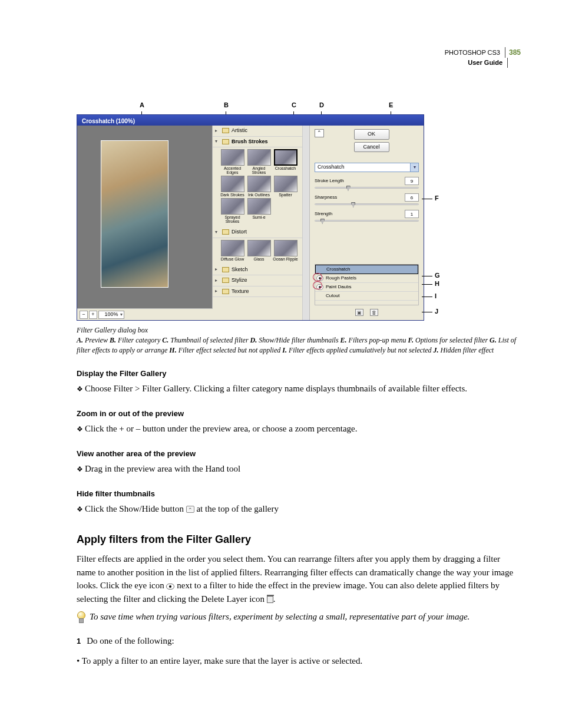 Image resolution: width=562 pixels, height=728 pixels. What do you see at coordinates (299, 389) in the screenshot?
I see `step-display-filter-gallery: Choose Filter > Filter Gallery. Clicking…` at bounding box center [299, 389].